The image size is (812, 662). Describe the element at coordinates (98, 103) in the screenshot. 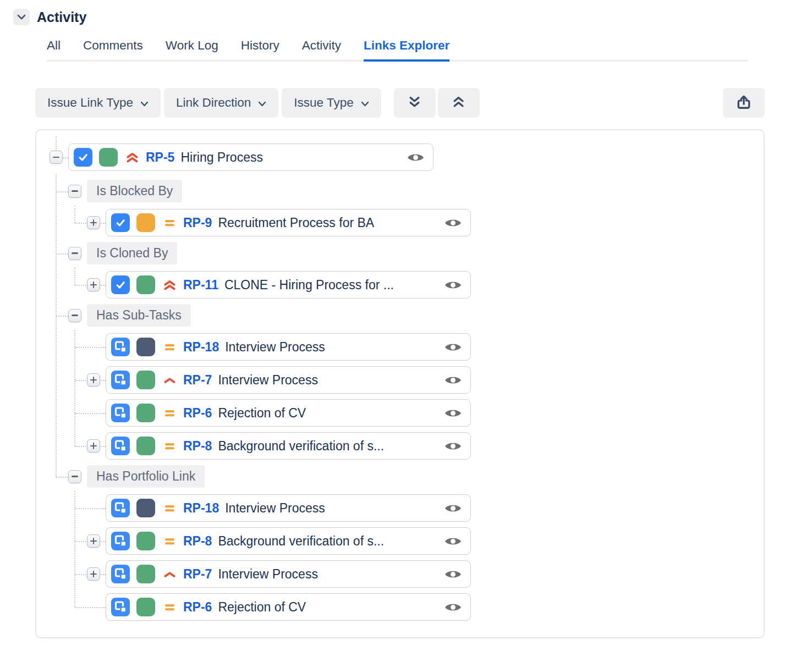

I see `issue-link-type-dropdown: Issue Link Type` at that location.